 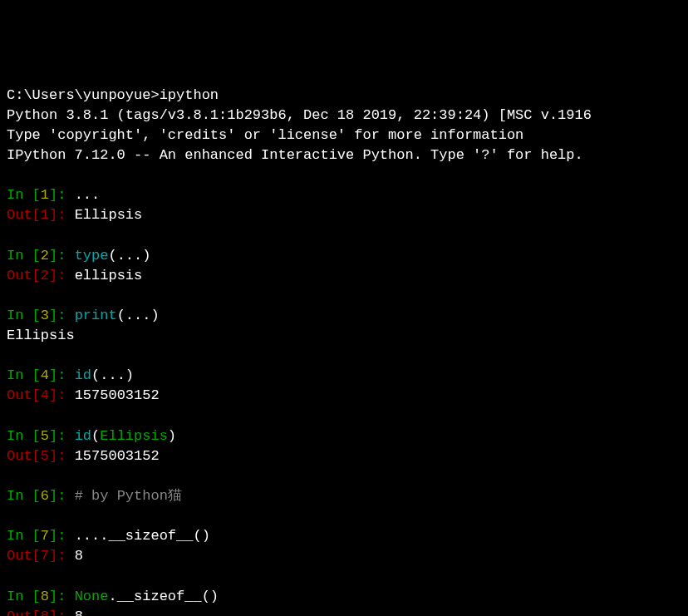 I want to click on in-number: 5, so click(x=45, y=436).